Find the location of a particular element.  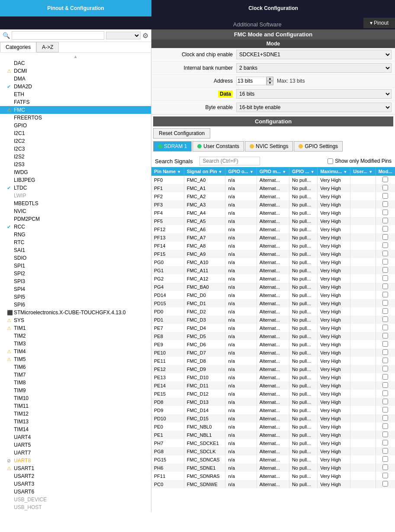

config-tab-nvic-settings: NVIC Settings is located at coordinates (269, 146).